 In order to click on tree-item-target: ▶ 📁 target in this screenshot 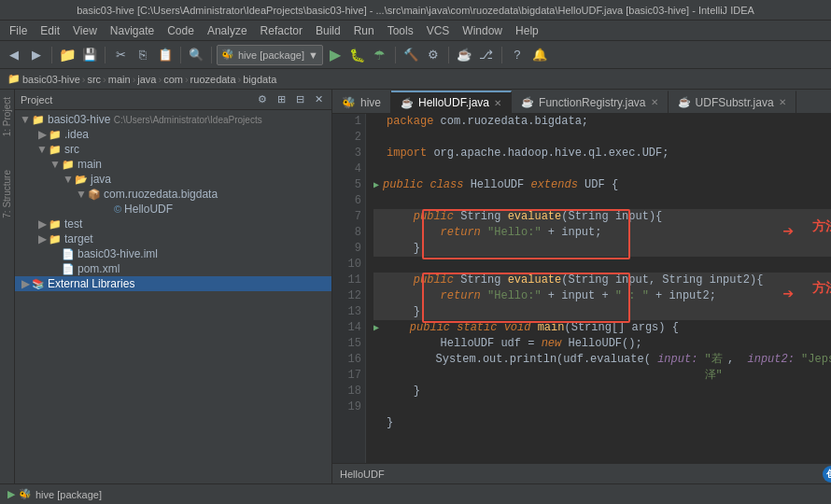, I will do `click(174, 239)`.